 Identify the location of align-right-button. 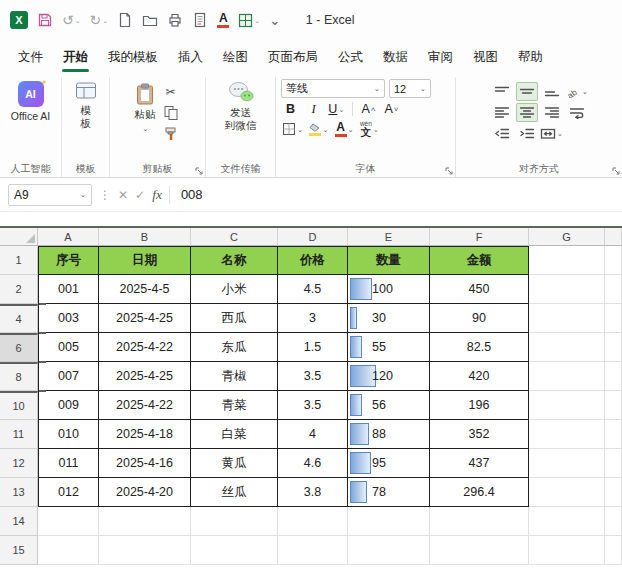
(552, 112).